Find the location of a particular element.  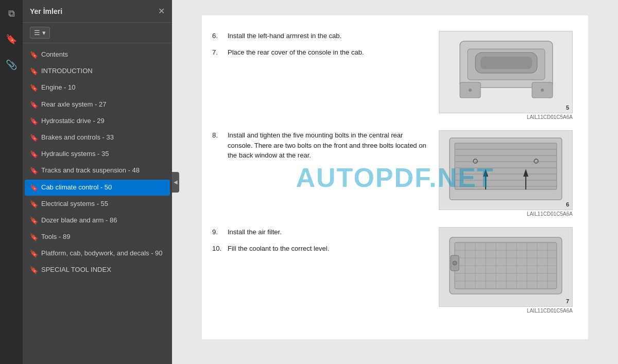

sidebar-item-4: 🔖Hydrostatic drive - 29 is located at coordinates (97, 122).